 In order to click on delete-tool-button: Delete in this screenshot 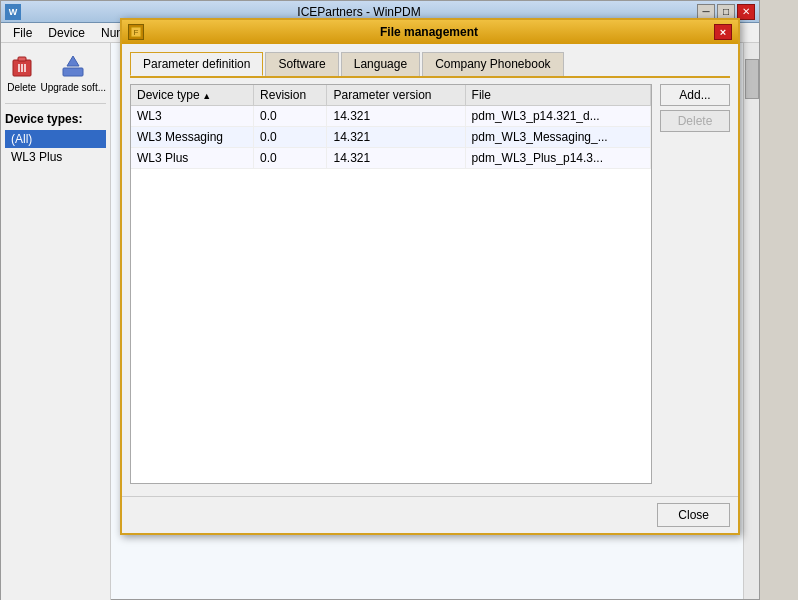, I will do `click(22, 72)`.